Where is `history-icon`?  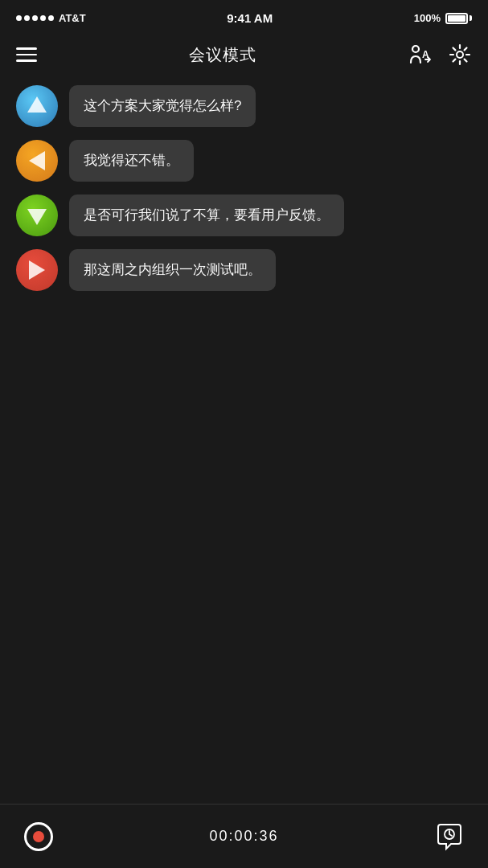 history-icon is located at coordinates (449, 837).